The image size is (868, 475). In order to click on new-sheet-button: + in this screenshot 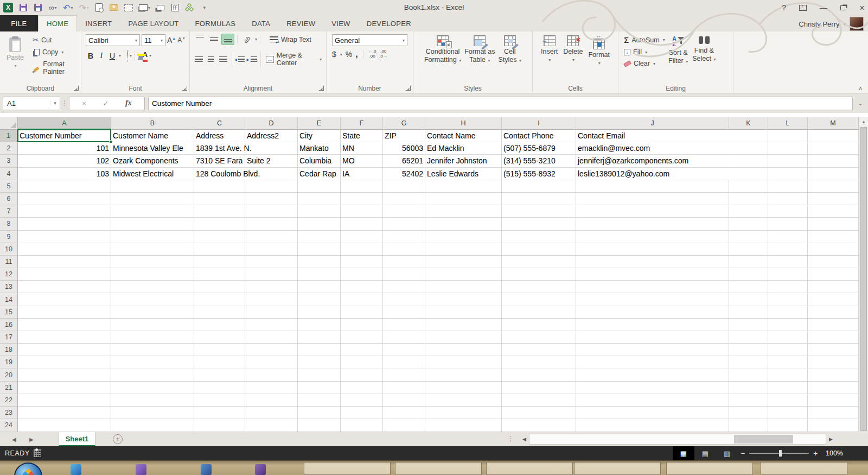, I will do `click(118, 439)`.